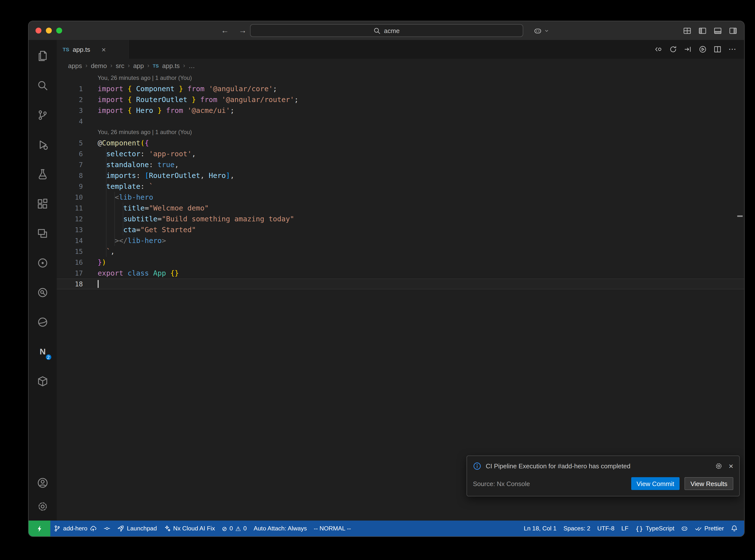  Describe the element at coordinates (77, 165) in the screenshot. I see `line-number: 7` at that location.